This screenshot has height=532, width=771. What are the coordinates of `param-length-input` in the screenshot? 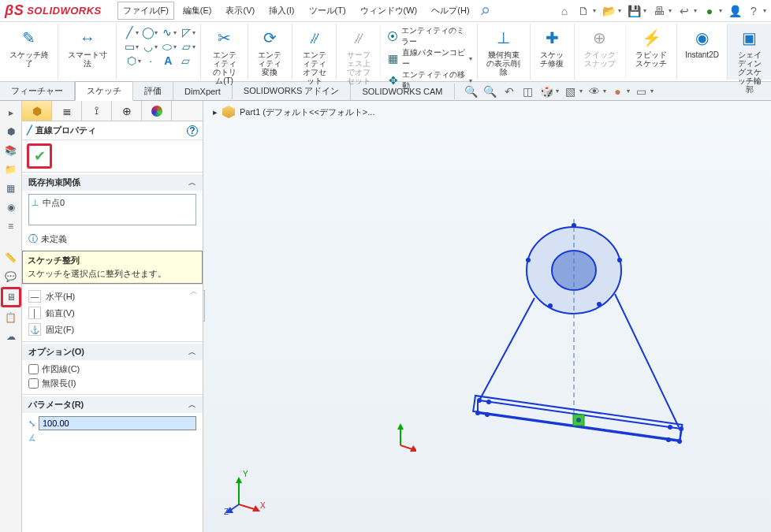 It's located at (117, 423).